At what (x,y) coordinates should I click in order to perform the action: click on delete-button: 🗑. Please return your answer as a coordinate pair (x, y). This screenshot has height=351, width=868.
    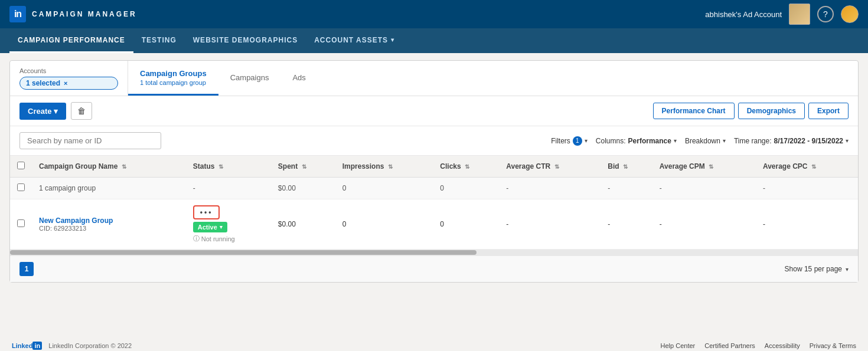
    Looking at the image, I should click on (81, 111).